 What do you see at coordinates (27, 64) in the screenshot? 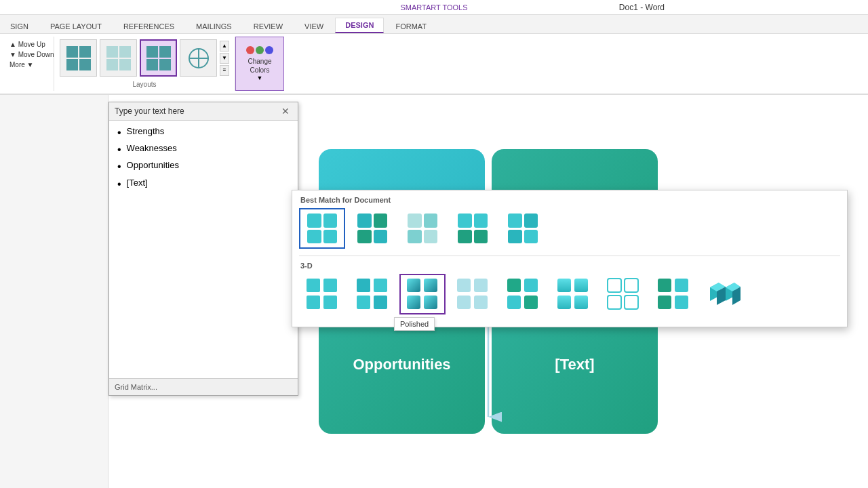
I see `create-graphic-section: ▲ Move Up ▼ Move Down More ▼` at bounding box center [27, 64].